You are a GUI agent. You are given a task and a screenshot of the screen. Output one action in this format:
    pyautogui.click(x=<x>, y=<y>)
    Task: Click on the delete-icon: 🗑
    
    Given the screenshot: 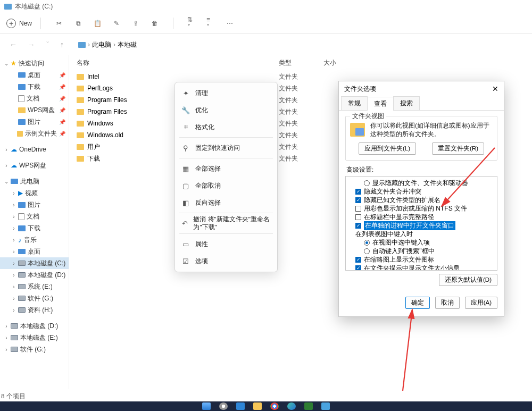 What is the action you would take?
    pyautogui.click(x=155, y=23)
    